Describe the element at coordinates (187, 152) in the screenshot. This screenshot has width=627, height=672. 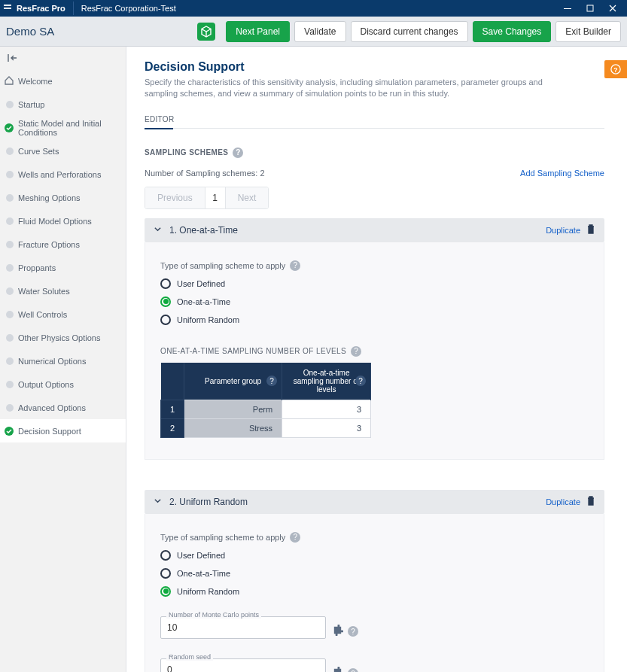
I see `section-heading-sampling: SAMPLING SCHEMES` at that location.